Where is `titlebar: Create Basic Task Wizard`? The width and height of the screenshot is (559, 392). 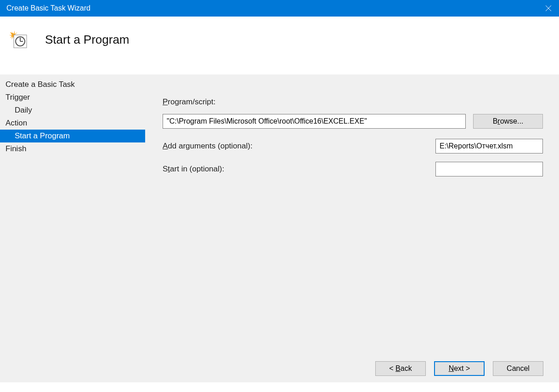
titlebar: Create Basic Task Wizard is located at coordinates (279, 8).